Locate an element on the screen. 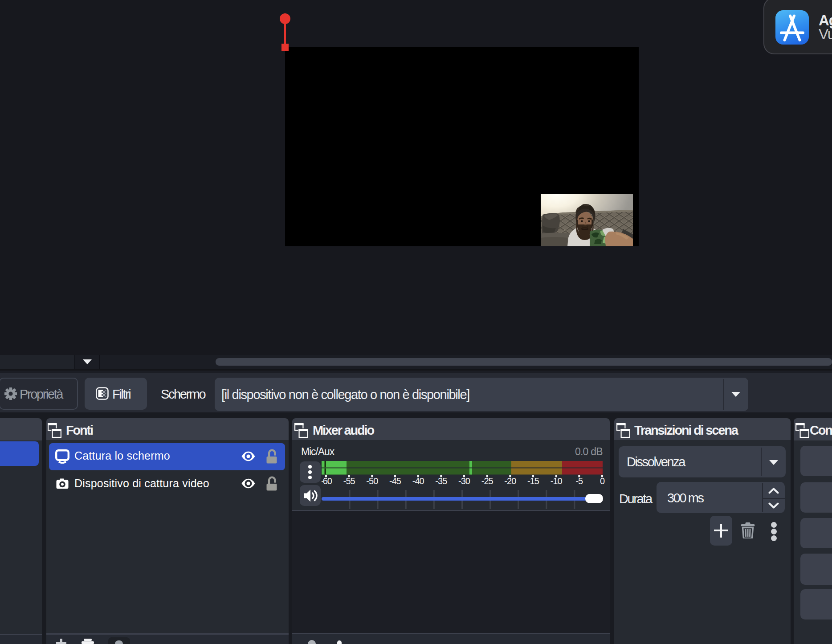 Image resolution: width=832 pixels, height=644 pixels. svg-text: -10 is located at coordinates (557, 481).